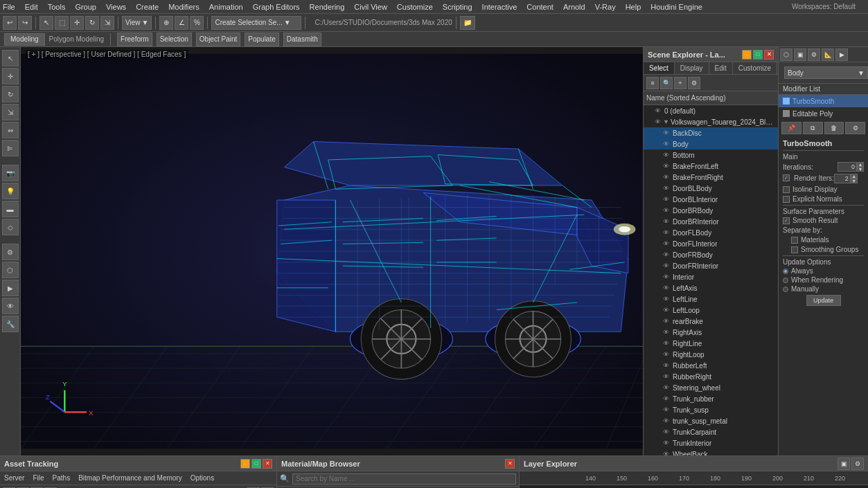  Describe the element at coordinates (823, 199) in the screenshot. I see `explicit-row: Explicit Normals` at that location.